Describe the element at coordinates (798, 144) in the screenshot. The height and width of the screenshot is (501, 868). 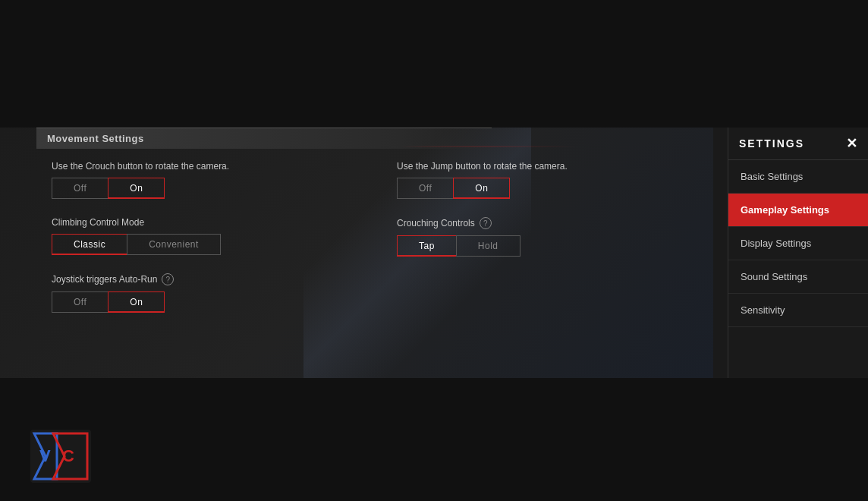
I see `sidebar-header: SETTINGS ✕` at that location.